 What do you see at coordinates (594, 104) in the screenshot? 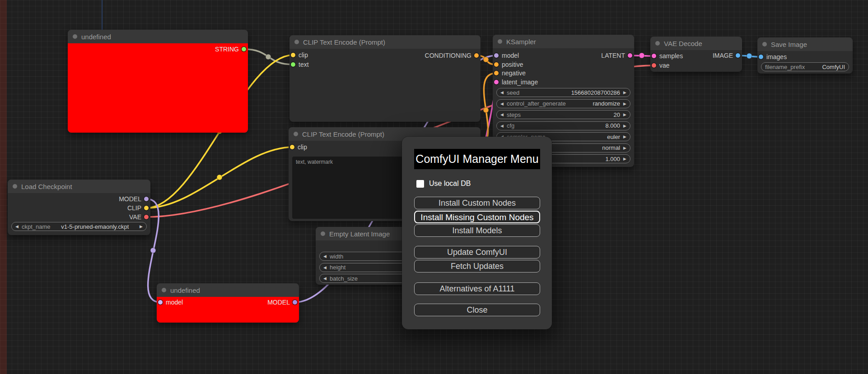
I see `widget-value: randomize` at bounding box center [594, 104].